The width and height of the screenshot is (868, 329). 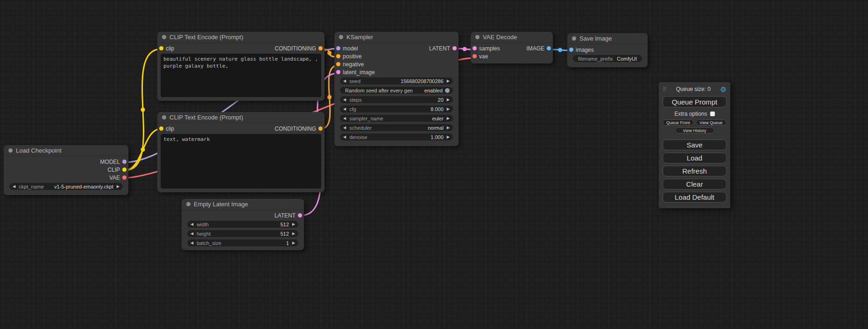 What do you see at coordinates (695, 102) in the screenshot?
I see `queue-prompt-button: Queue Prompt` at bounding box center [695, 102].